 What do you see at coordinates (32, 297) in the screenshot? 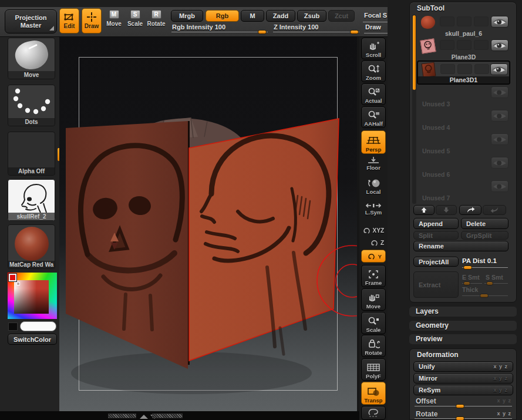
I see `saturation-value-square` at bounding box center [32, 297].